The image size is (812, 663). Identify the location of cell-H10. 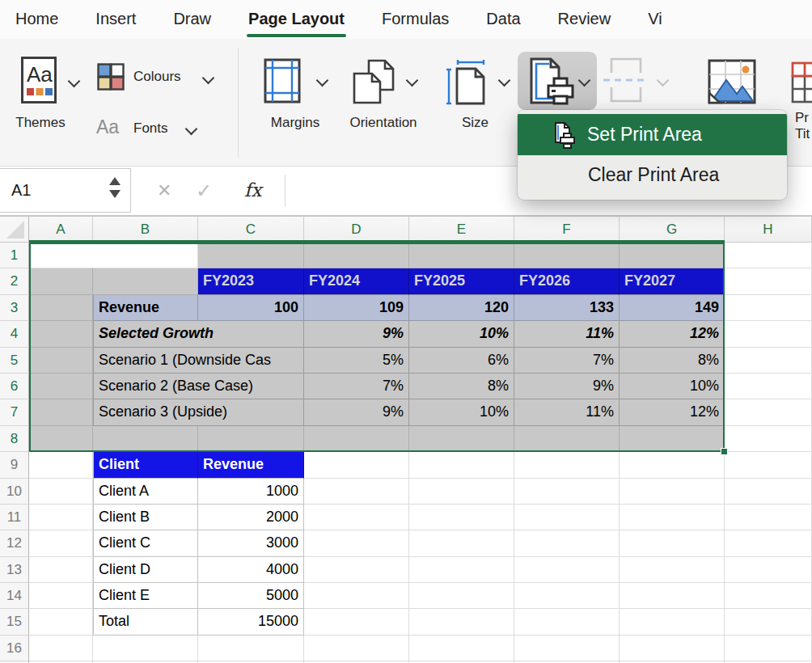
(768, 492).